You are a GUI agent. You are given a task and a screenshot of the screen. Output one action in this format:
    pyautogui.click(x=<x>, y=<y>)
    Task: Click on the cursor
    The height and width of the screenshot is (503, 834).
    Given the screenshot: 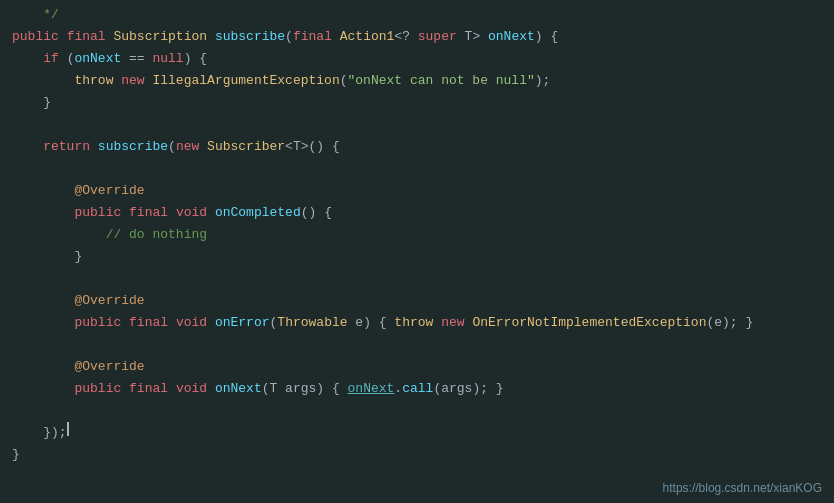 What is the action you would take?
    pyautogui.click(x=68, y=429)
    